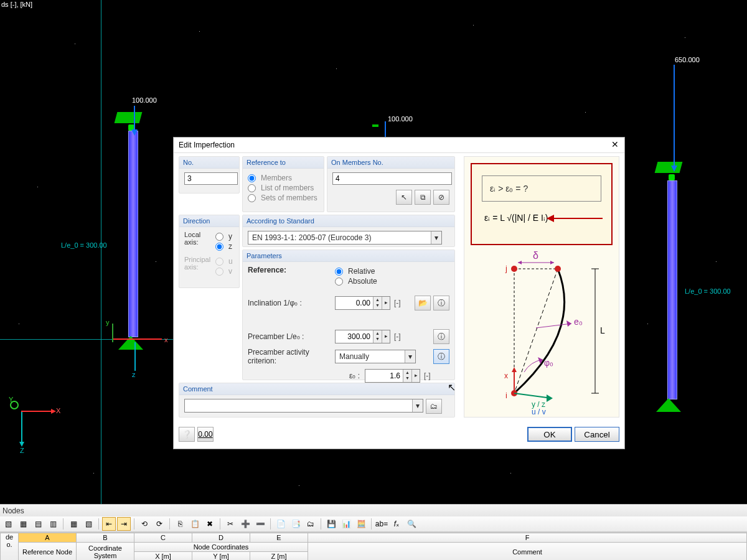  I want to click on radio-relative, so click(339, 271).